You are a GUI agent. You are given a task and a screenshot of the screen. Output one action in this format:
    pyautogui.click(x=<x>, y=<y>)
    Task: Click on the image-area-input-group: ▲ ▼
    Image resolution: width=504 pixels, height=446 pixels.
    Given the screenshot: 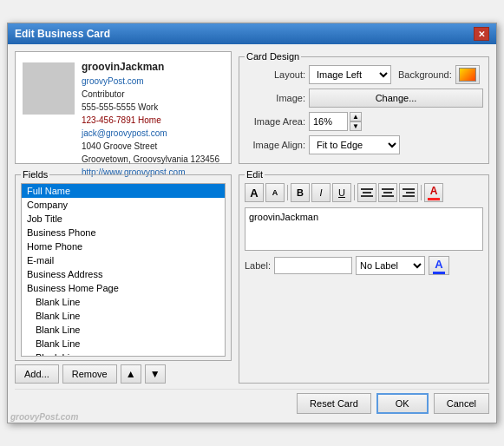 What is the action you would take?
    pyautogui.click(x=335, y=121)
    